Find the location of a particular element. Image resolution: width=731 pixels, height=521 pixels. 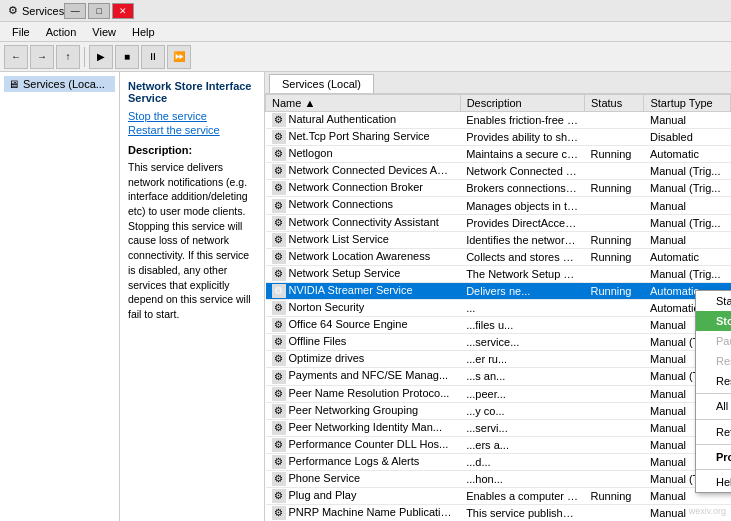

cell-desc: Manages objects in th... is located at coordinates (522, 206).